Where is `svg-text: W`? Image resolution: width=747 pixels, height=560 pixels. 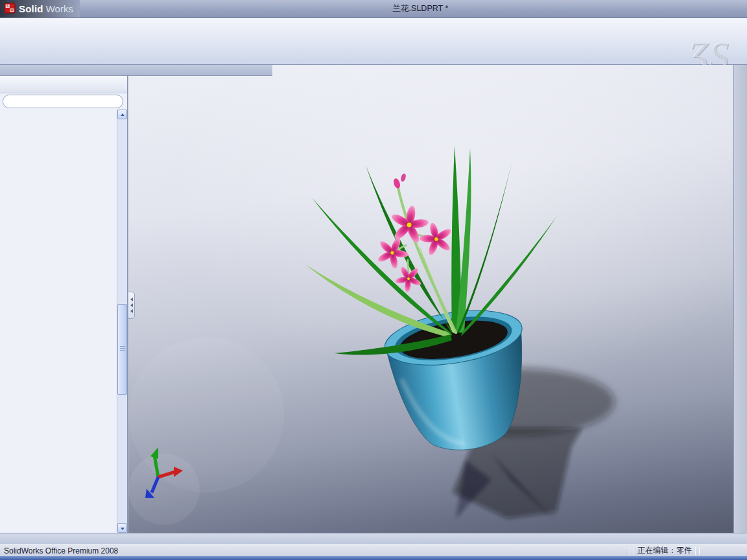
svg-text: W is located at coordinates (12, 10).